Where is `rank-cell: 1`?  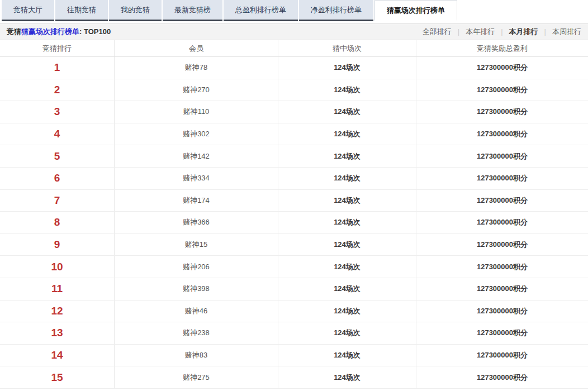 rank-cell: 1 is located at coordinates (57, 68).